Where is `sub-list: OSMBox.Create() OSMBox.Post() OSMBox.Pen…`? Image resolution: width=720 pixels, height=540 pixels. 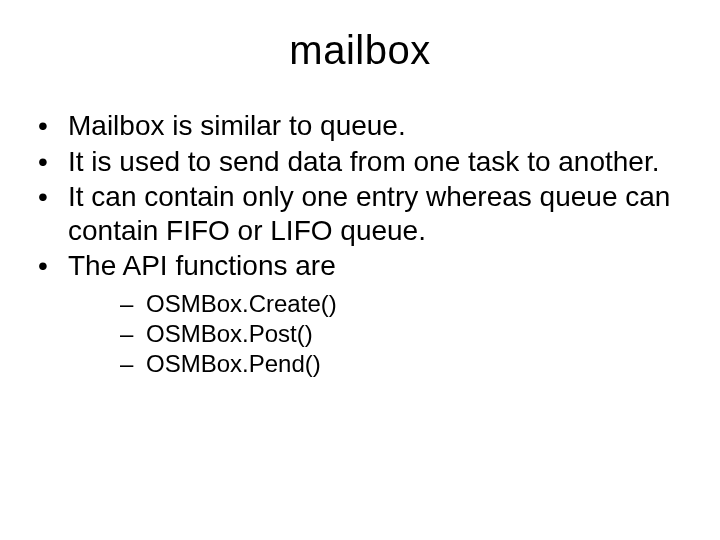 sub-list: OSMBox.Create() OSMBox.Post() OSMBox.Pen… is located at coordinates (382, 334).